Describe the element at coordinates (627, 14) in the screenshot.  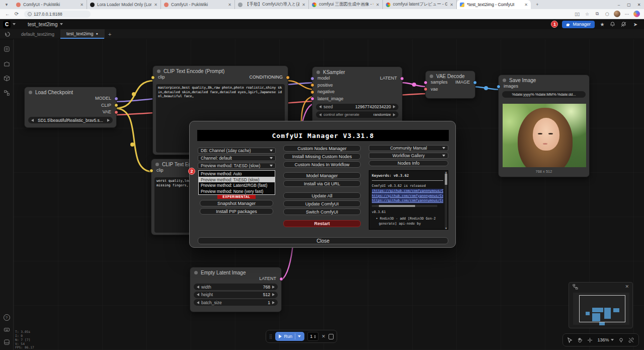
I see `more-menu-icon: ⋯` at that location.